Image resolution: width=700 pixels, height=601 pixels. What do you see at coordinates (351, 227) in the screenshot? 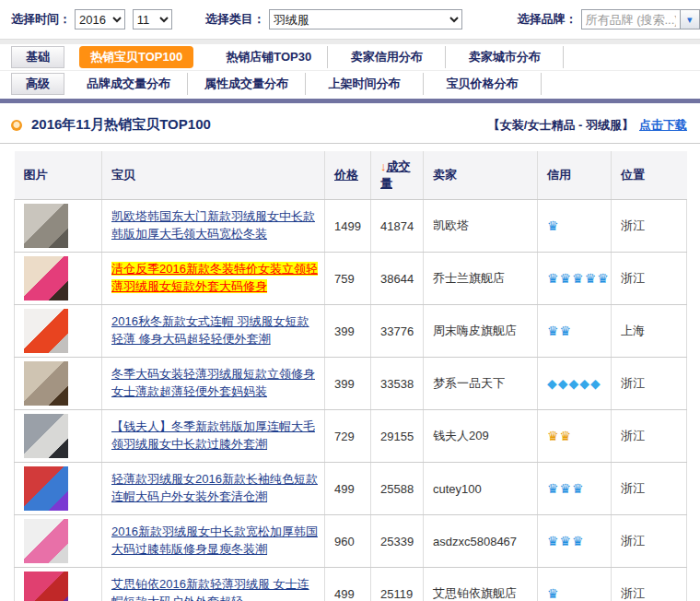
I see `table-row: 凯欧塔韩国东大门新款羽绒服女中长款韩版加厚大毛领大码宽松冬装149941874凯…` at bounding box center [351, 227].